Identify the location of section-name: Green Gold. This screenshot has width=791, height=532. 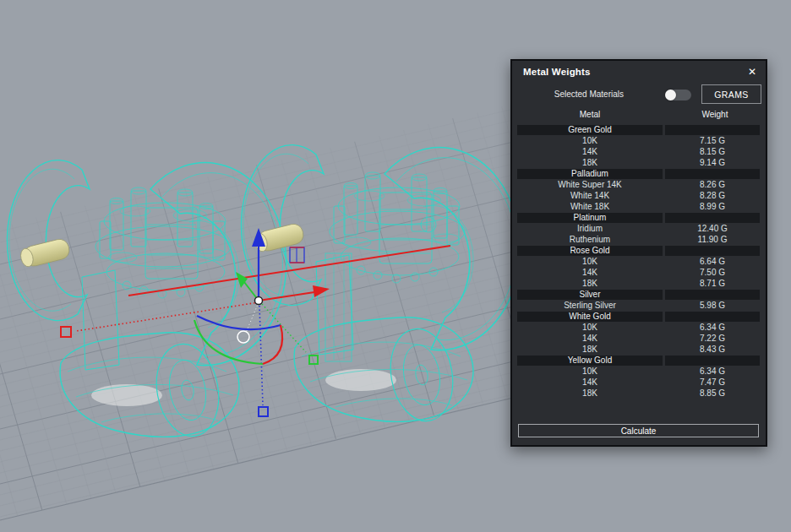
(590, 130).